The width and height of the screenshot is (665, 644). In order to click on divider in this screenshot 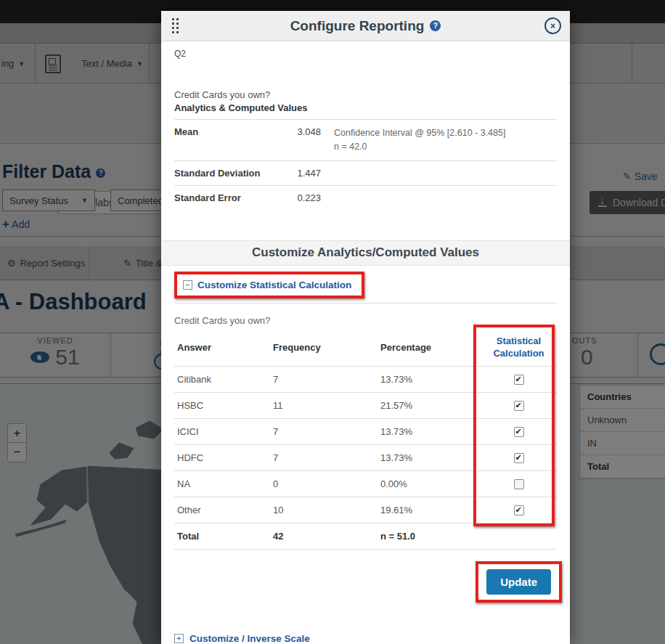, I will do `click(366, 303)`.